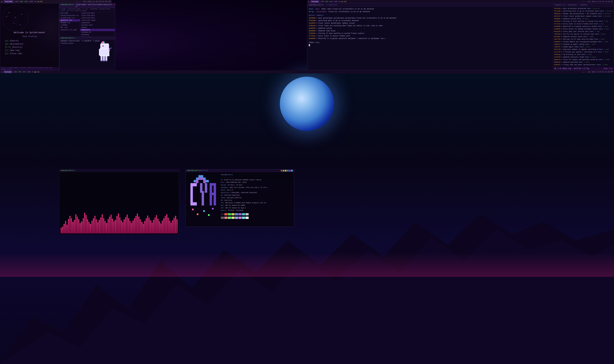  Describe the element at coordinates (430, 21) in the screenshot. I see `commit-2: ef0c50d ● Switching back to gh as screen…` at that location.